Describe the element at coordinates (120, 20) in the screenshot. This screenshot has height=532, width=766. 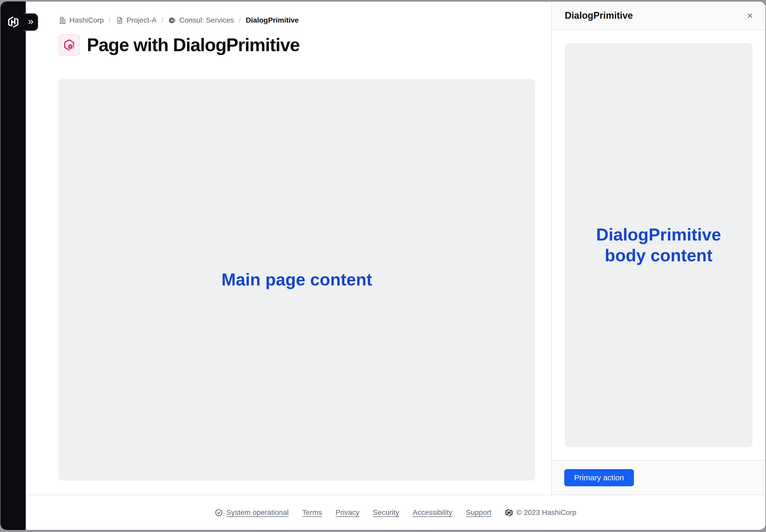
I see `file-icon` at that location.